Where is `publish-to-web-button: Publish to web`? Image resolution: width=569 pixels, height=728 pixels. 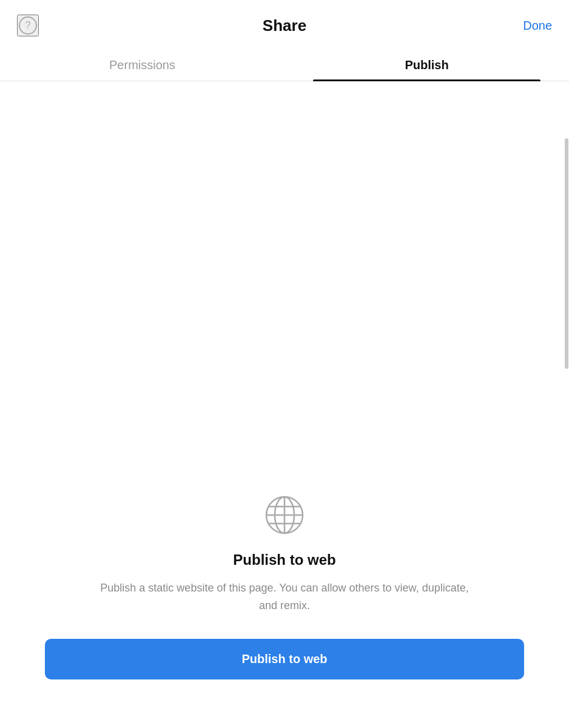
publish-to-web-button: Publish to web is located at coordinates (284, 659).